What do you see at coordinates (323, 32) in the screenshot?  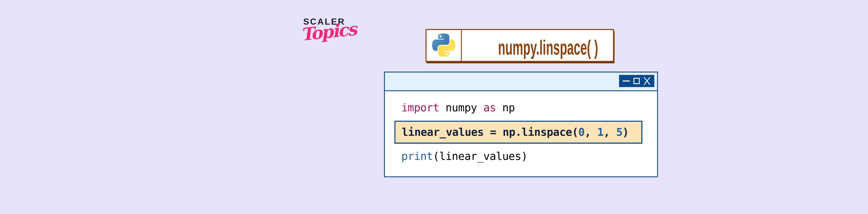 I see `scaler-topics-text: Topics` at bounding box center [323, 32].